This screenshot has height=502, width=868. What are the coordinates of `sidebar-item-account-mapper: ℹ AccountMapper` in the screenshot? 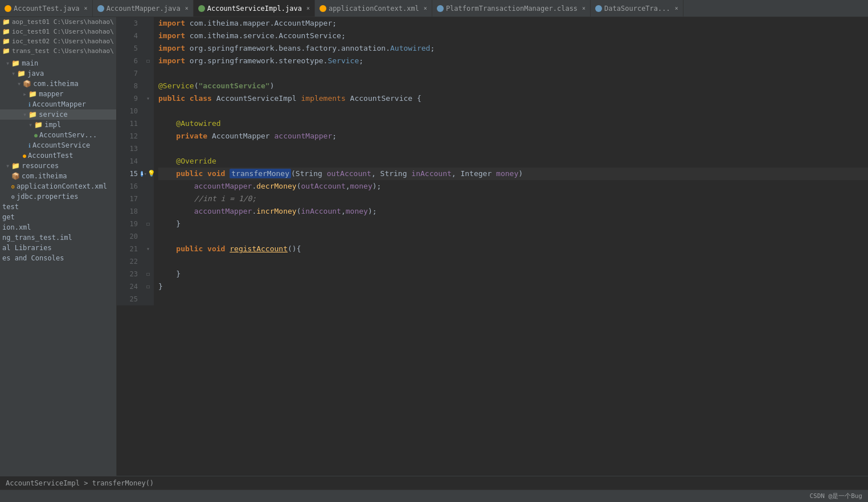 It's located at (58, 104).